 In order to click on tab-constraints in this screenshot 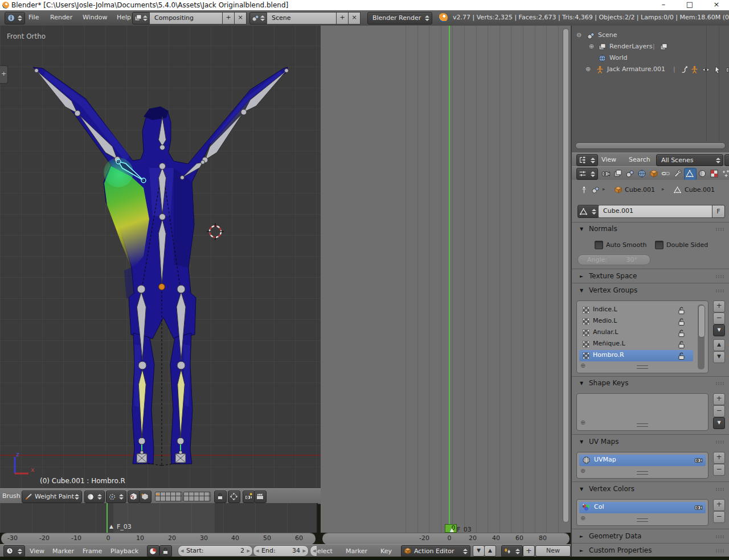, I will do `click(666, 174)`.